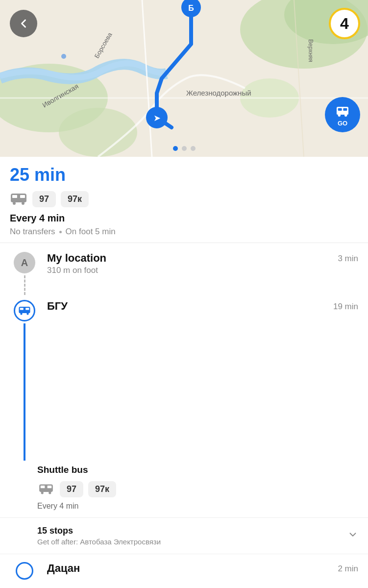 The height and width of the screenshot is (588, 368). Describe the element at coordinates (25, 380) in the screenshot. I see `step-icon-col-bgu` at that location.